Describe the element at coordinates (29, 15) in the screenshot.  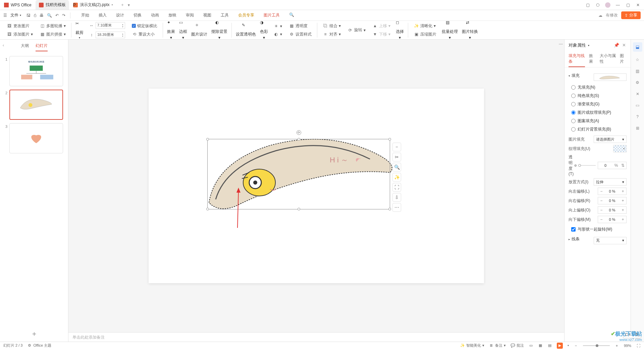
I see `save-icon: 🖫` at that location.